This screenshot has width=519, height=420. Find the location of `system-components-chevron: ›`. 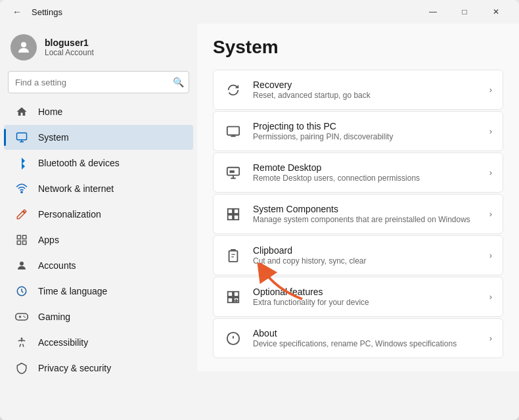

system-components-chevron: › is located at coordinates (491, 214).